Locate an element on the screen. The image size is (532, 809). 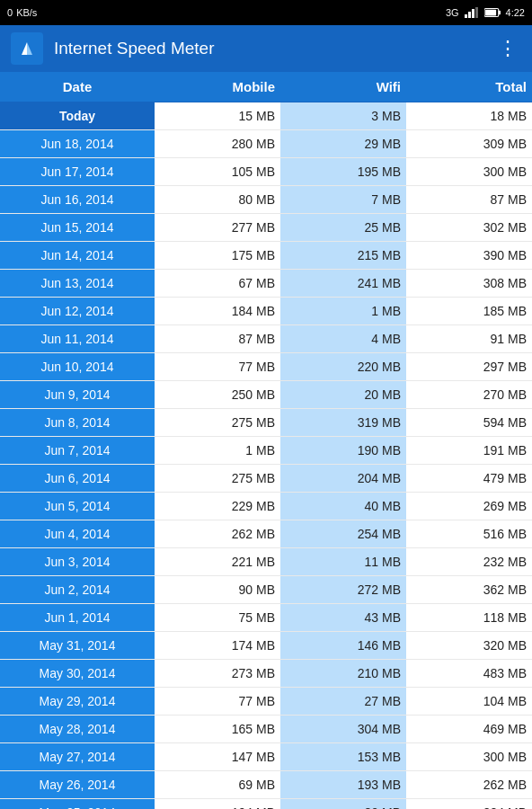
cell-mobile: 184 MB is located at coordinates (217, 311).